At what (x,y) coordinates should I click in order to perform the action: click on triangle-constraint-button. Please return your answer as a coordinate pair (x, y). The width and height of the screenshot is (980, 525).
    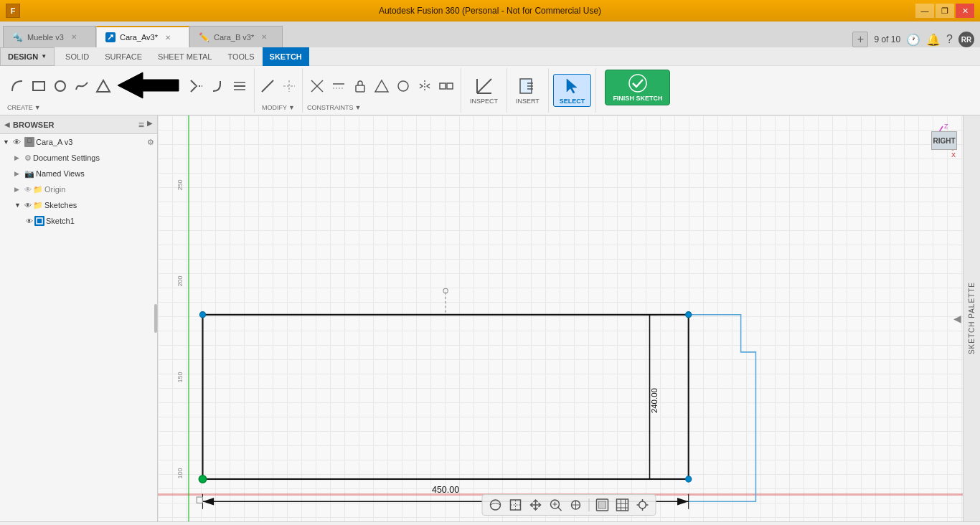
    Looking at the image, I should click on (382, 86).